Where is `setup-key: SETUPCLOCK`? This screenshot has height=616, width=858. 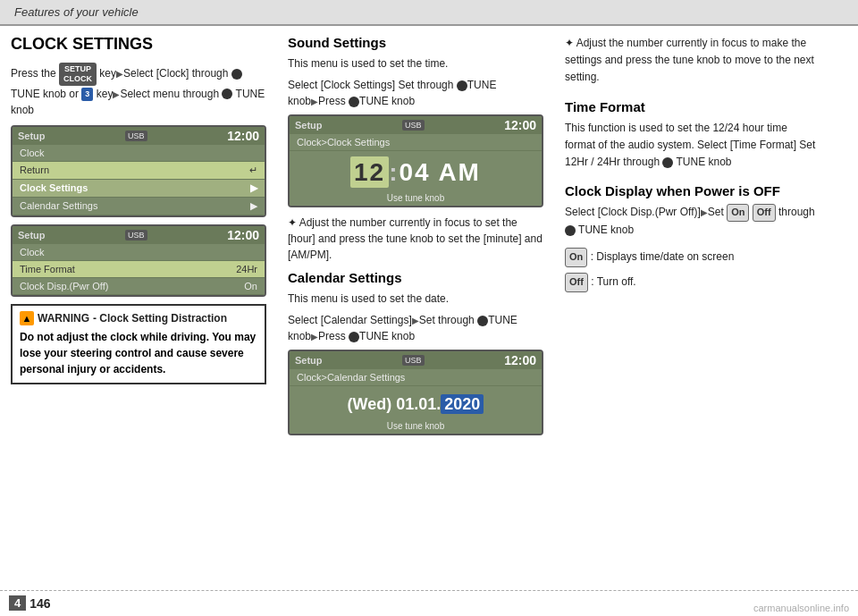 setup-key: SETUPCLOCK is located at coordinates (78, 74).